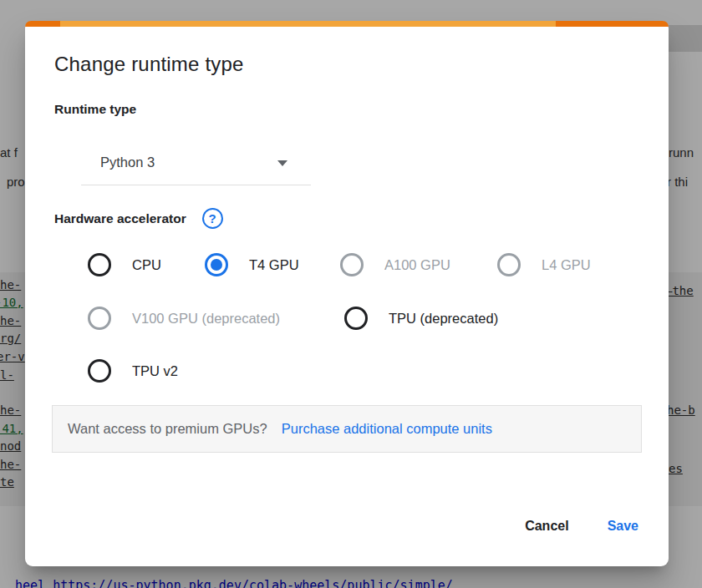 This screenshot has height=588, width=702. Describe the element at coordinates (167, 429) in the screenshot. I see `premium-notice-text: Want access to premium GPUs?` at that location.